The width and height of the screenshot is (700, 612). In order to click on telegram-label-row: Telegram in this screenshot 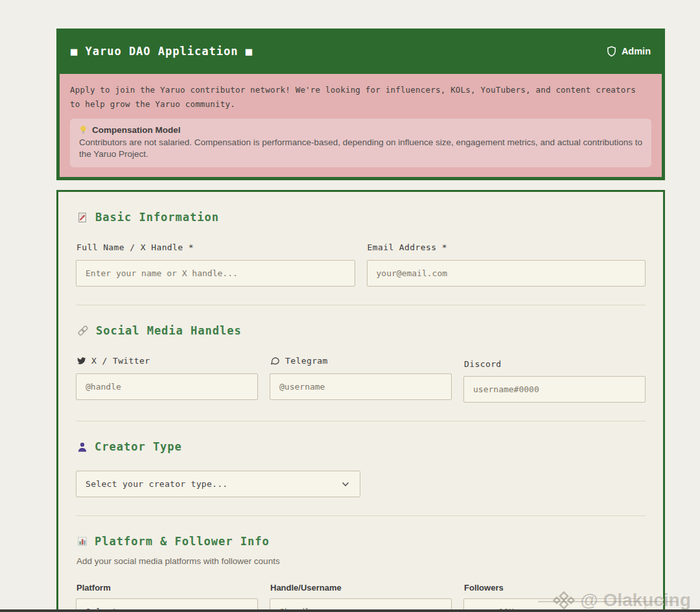, I will do `click(361, 360)`.